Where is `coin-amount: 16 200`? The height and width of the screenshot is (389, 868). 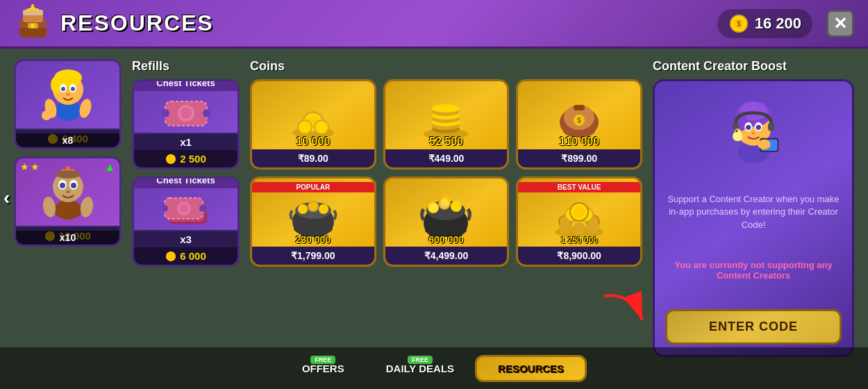
coin-amount: 16 200 is located at coordinates (778, 24).